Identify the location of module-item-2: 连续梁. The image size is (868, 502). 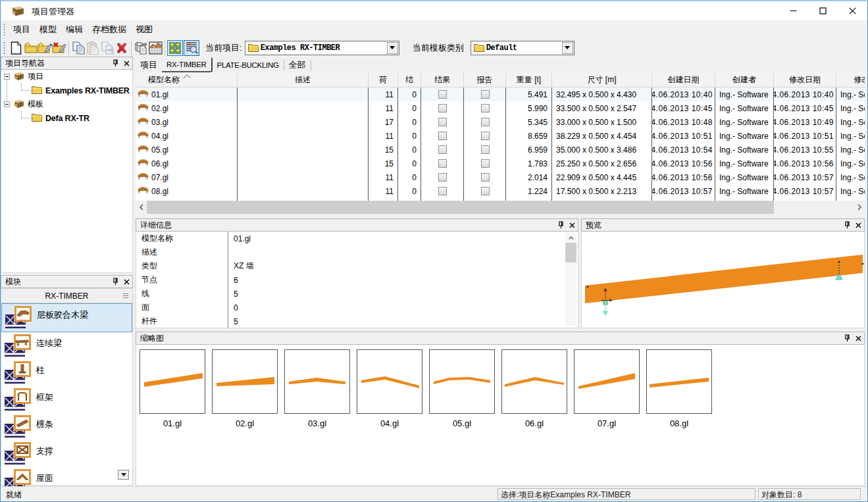
(67, 346).